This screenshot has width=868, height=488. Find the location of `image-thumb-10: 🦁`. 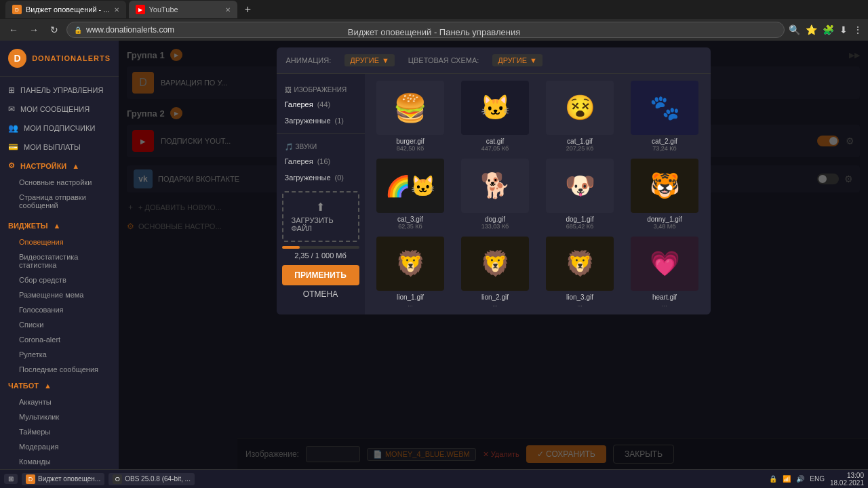

image-thumb-10: 🦁 is located at coordinates (580, 264).